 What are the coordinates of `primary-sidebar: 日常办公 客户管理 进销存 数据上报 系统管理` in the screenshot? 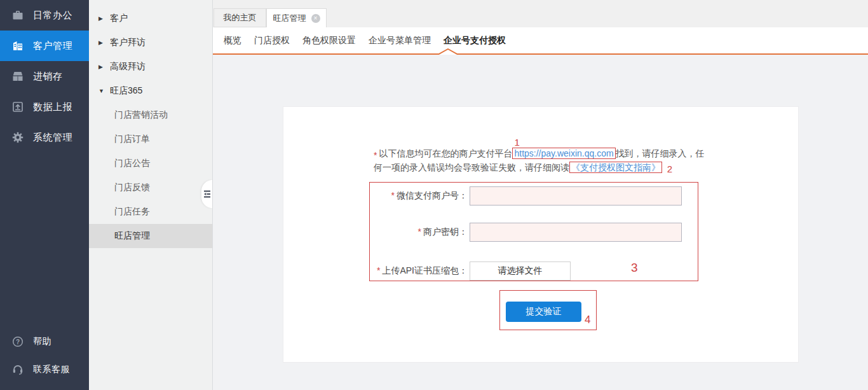 It's located at (44, 195).